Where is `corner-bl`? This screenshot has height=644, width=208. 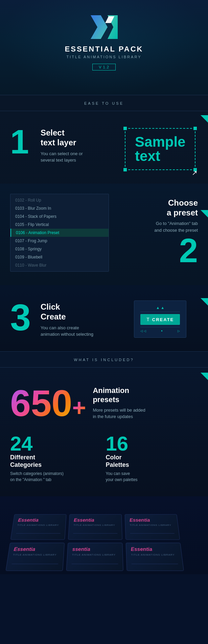 corner-bl is located at coordinates (125, 170).